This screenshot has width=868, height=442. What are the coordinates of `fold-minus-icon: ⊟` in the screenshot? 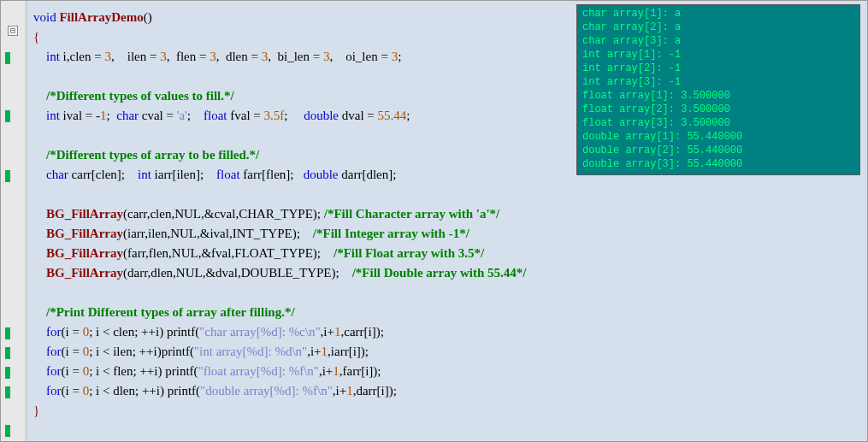 It's located at (13, 31).